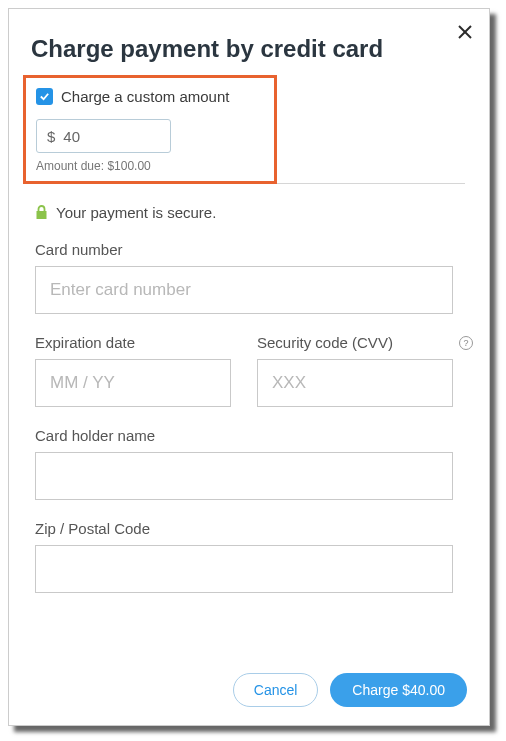 Image resolution: width=506 pixels, height=741 pixels. What do you see at coordinates (355, 342) in the screenshot?
I see `cvv-label: Security code (CVV)` at bounding box center [355, 342].